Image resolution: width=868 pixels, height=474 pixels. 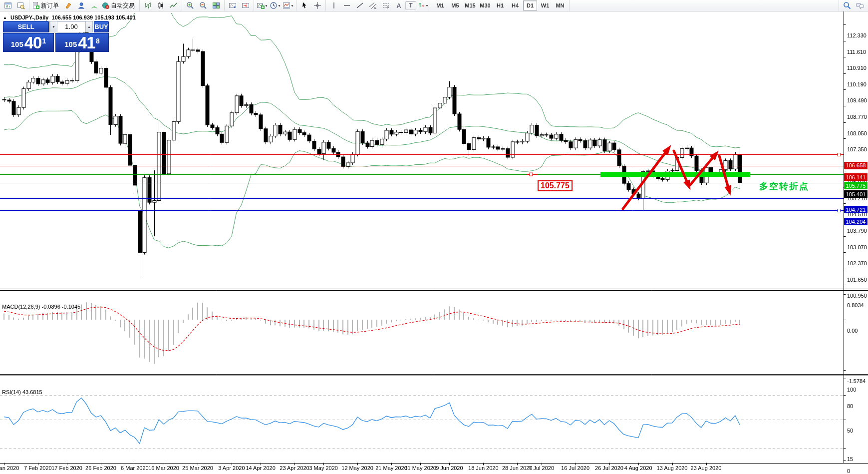 I want to click on price-tick-label: 101.650, so click(x=857, y=280).